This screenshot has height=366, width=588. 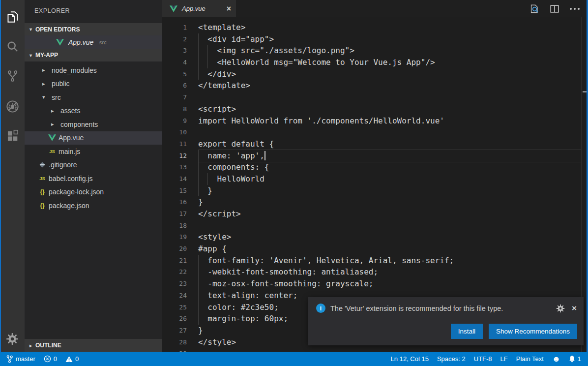 I want to click on tree-item-assets: ▸assets, so click(x=93, y=111).